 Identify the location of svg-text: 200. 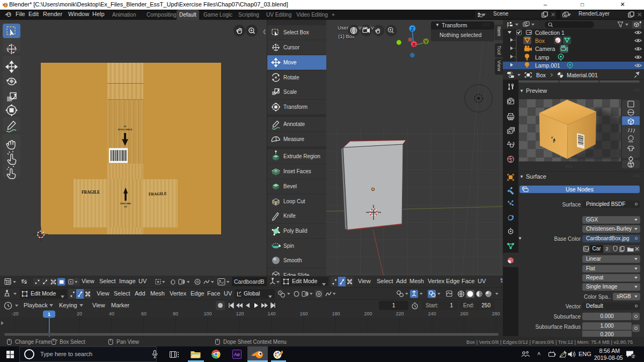
(368, 314).